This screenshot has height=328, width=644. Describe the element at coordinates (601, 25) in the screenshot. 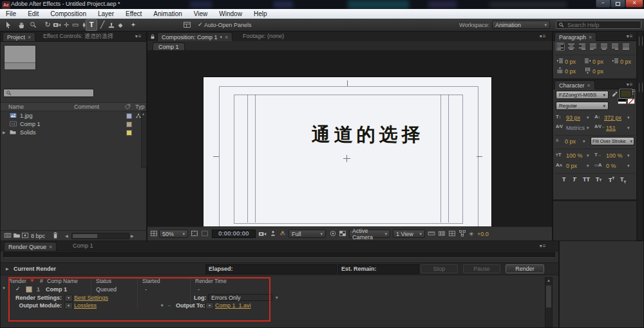

I see `help-search-input` at that location.